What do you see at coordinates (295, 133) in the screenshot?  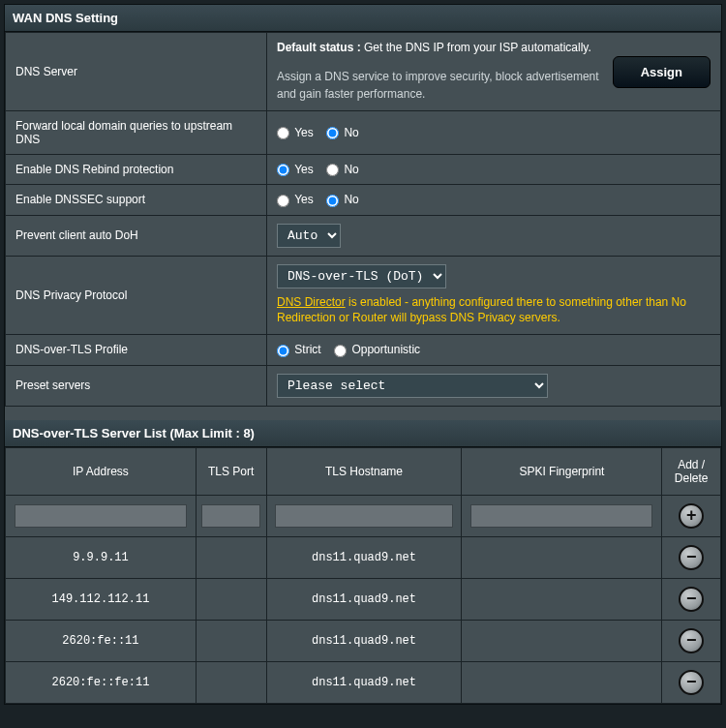 I see `forward-local-yes: Yes` at bounding box center [295, 133].